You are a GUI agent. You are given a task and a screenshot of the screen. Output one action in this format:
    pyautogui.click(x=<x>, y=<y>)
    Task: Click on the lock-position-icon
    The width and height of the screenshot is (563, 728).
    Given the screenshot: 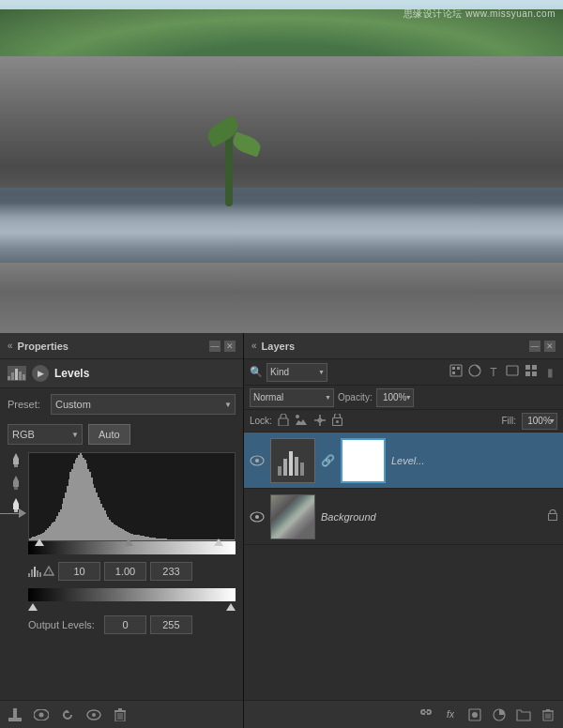 What is the action you would take?
    pyautogui.click(x=320, y=421)
    